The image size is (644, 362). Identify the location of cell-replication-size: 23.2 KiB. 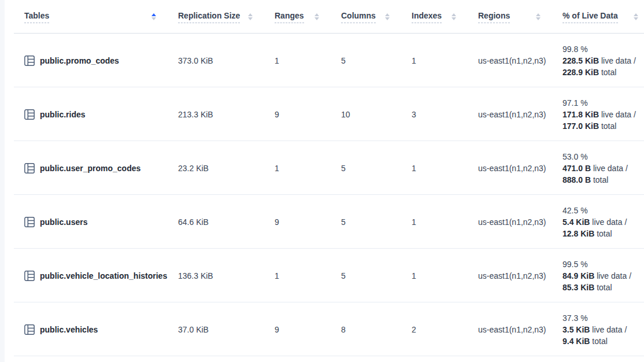
(227, 168).